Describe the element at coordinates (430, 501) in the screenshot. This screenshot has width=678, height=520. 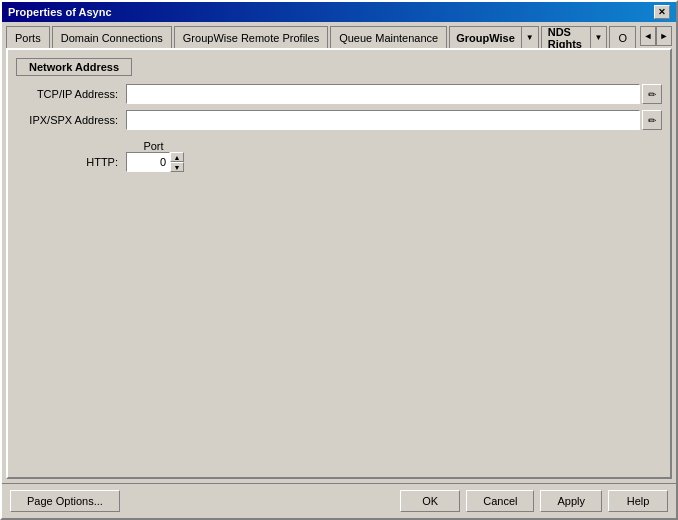
I see `ok-button: OK` at that location.